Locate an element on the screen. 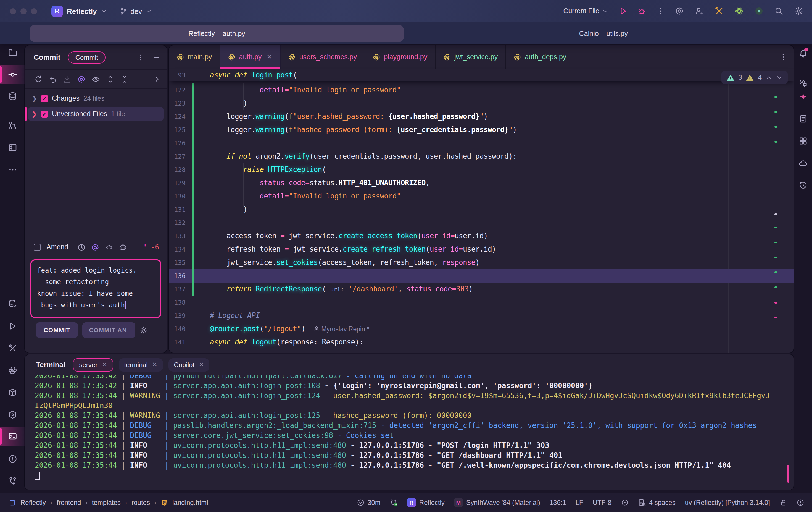 This screenshot has height=512, width=812. refresh-icon is located at coordinates (38, 79).